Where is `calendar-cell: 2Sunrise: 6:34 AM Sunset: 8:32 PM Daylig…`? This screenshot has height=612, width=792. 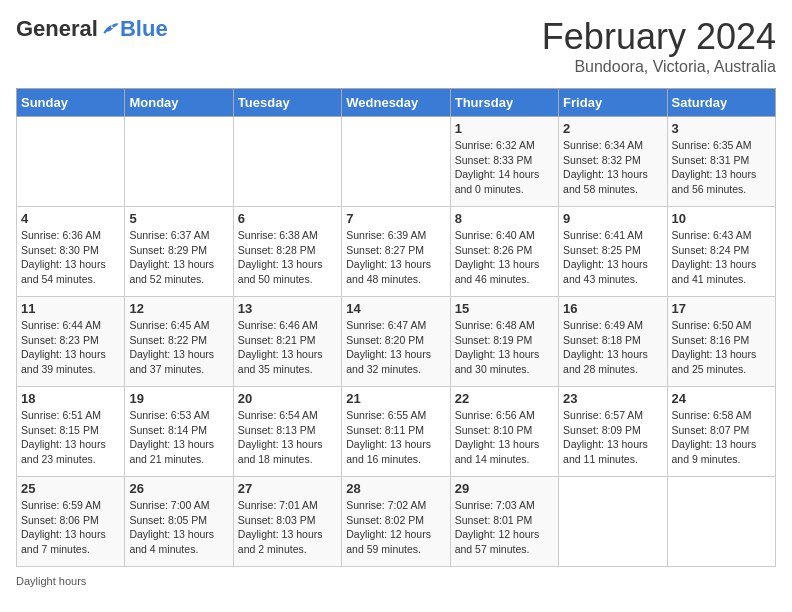
calendar-cell: 2Sunrise: 6:34 AM Sunset: 8:32 PM Daylig… is located at coordinates (613, 162).